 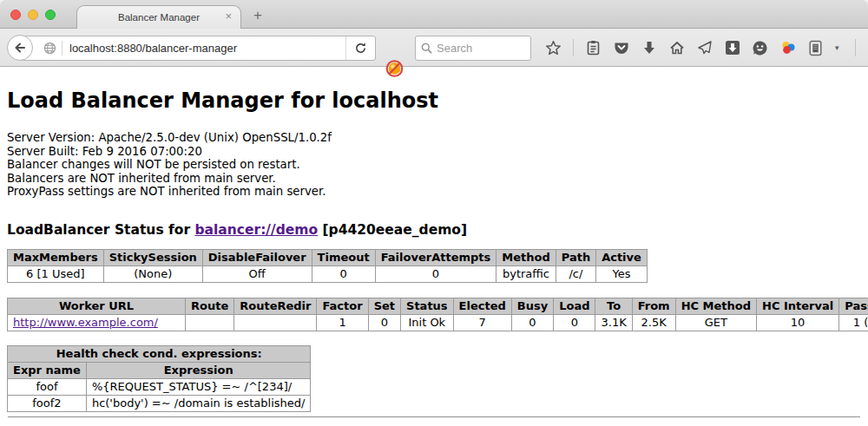 What do you see at coordinates (257, 274) in the screenshot?
I see `disablefailover-cell: Off` at bounding box center [257, 274].